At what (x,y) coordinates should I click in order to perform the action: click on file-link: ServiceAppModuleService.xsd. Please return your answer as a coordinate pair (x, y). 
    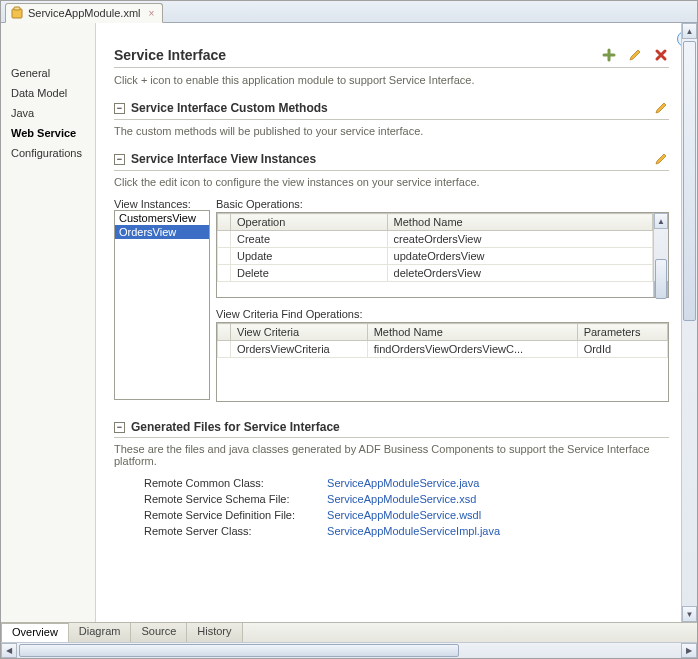
    Looking at the image, I should click on (402, 499).